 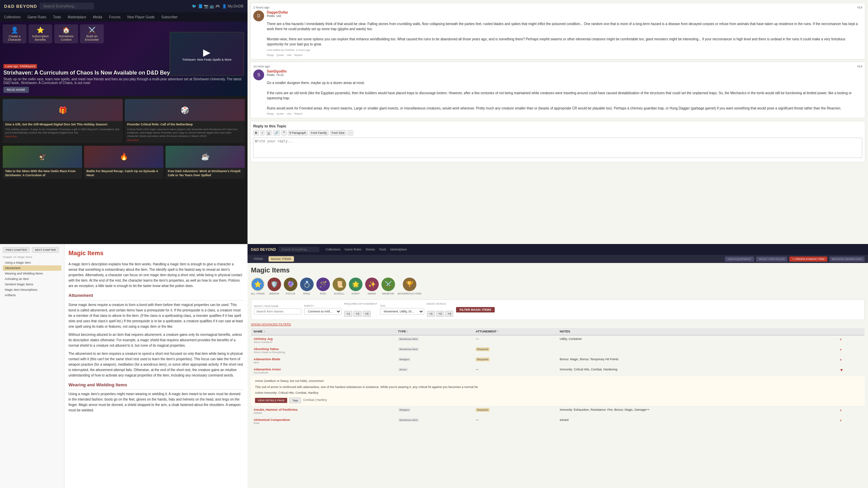 What do you see at coordinates (299, 249) in the screenshot?
I see `magic-search-input` at bounding box center [299, 249].